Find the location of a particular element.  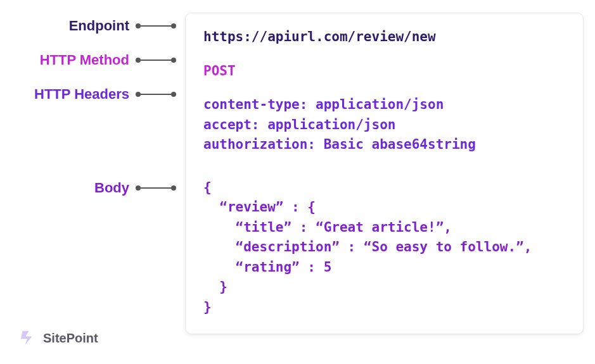

label-endpoint-text: Endpoint is located at coordinates (99, 26).